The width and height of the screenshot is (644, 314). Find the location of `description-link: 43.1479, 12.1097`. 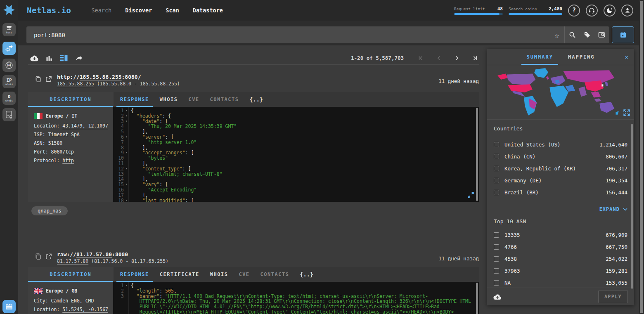

description-link: 43.1479, 12.1097 is located at coordinates (85, 126).